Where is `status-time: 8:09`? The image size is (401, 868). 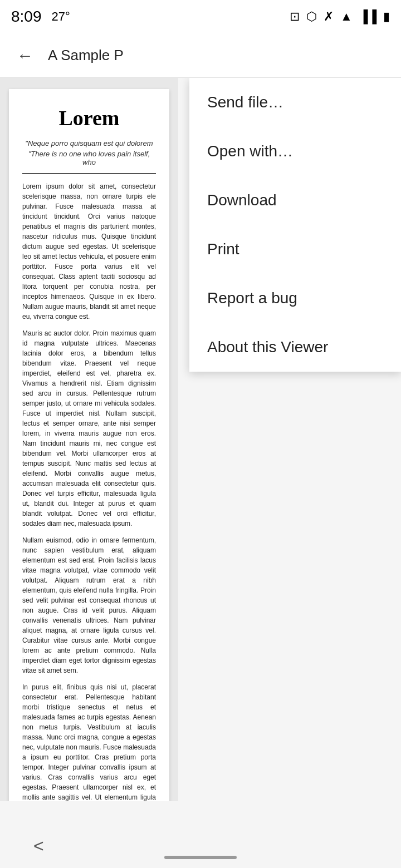 status-time: 8:09 is located at coordinates (27, 17).